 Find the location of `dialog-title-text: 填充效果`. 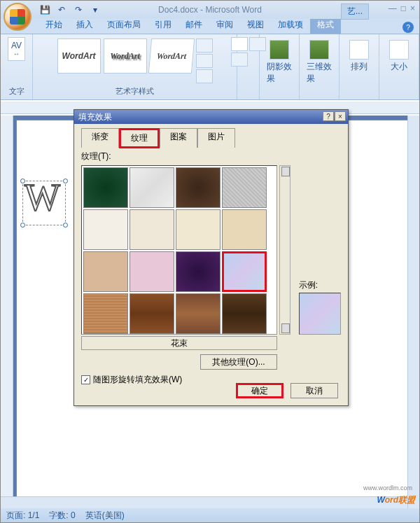

dialog-title-text: 填充效果 is located at coordinates (95, 118).